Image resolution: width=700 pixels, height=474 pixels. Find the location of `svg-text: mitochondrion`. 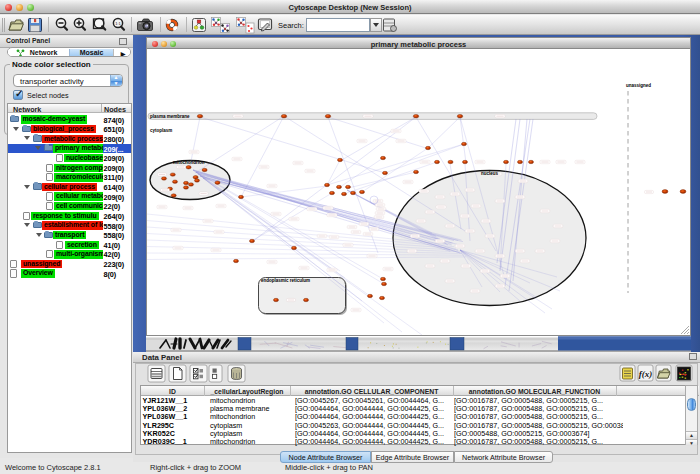

svg-text: mitochondrion is located at coordinates (189, 162).